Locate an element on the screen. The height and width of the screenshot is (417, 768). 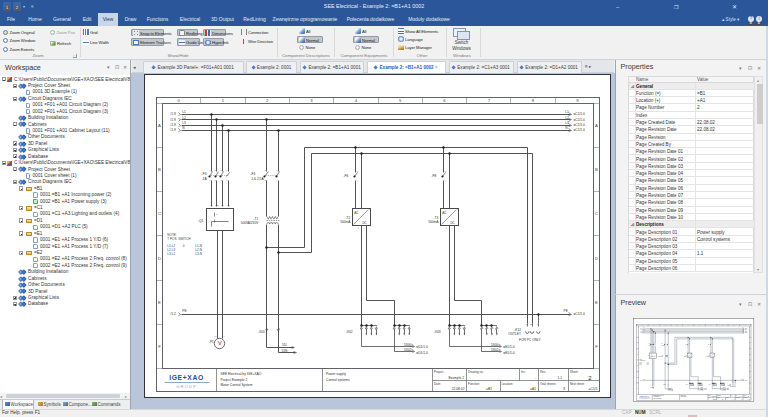
svg-text: 1.1 is located at coordinates (560, 378).